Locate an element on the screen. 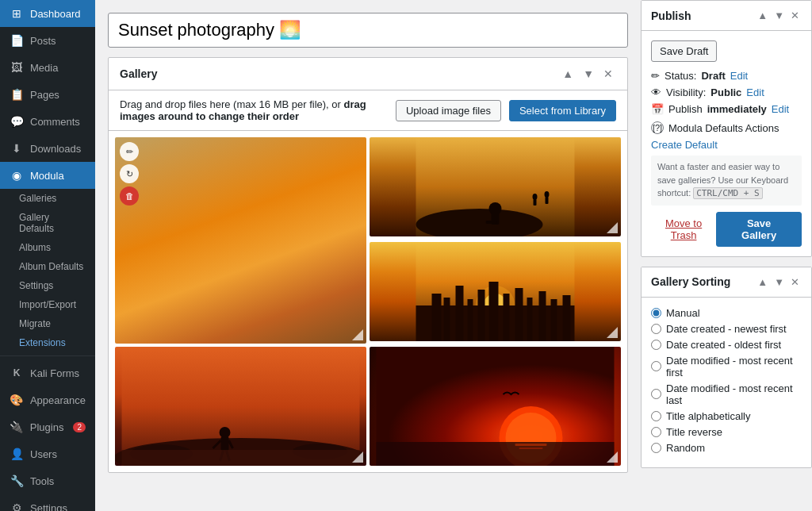 The height and width of the screenshot is (511, 812). gallery-item-cityscape is located at coordinates (495, 292).